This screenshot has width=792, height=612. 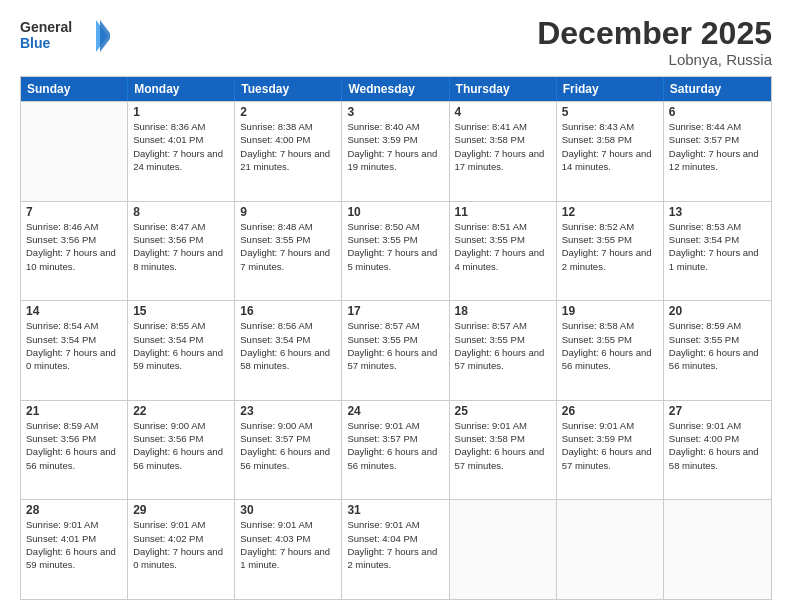 I want to click on day-number: 2, so click(x=288, y=112).